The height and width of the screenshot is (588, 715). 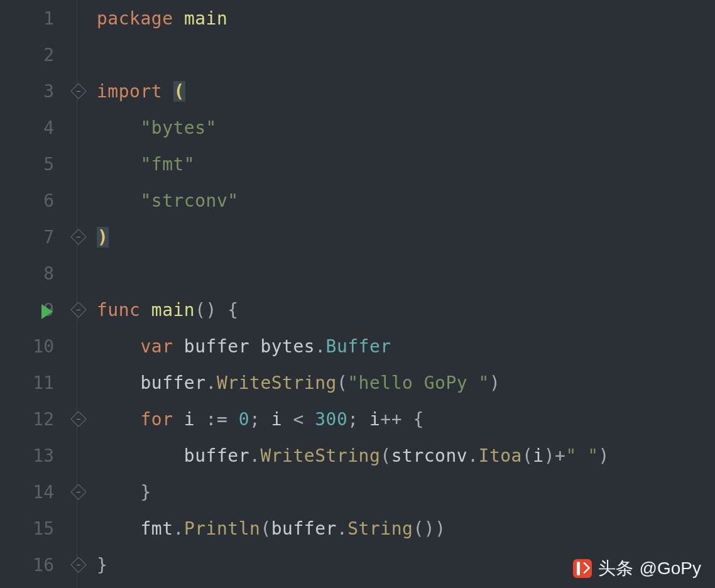 I want to click on code-line: ), so click(x=406, y=237).